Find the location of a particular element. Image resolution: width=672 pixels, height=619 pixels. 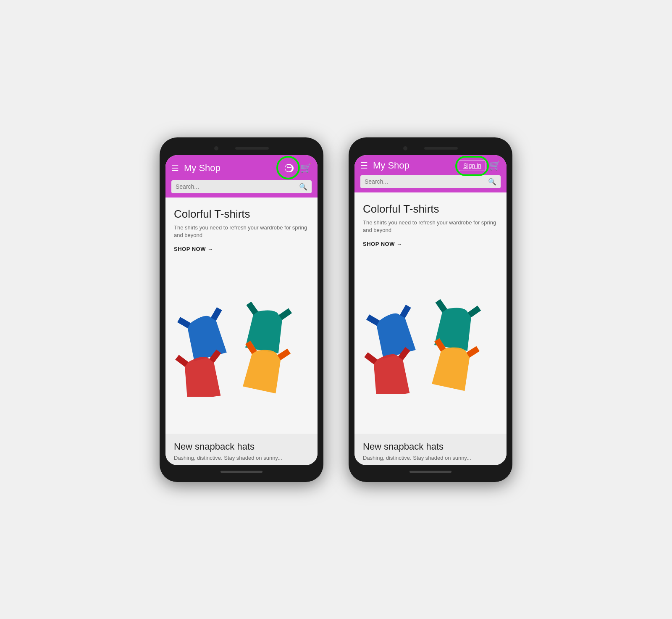

next-subtitle-1: Dashing, distinctive. Stay shaded on sun… is located at coordinates (242, 458).